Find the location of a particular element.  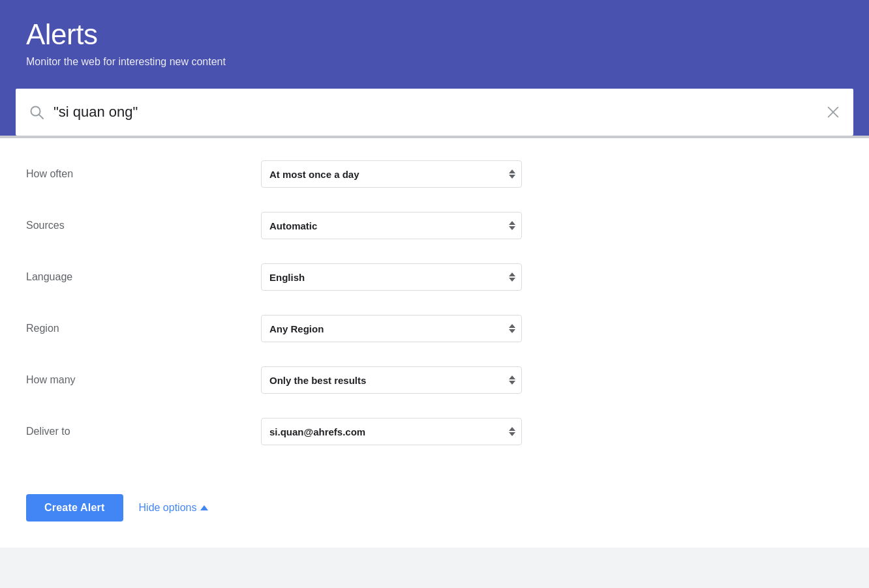

language-select-wrapper: English Any Language Spanish French Germ… is located at coordinates (391, 277).